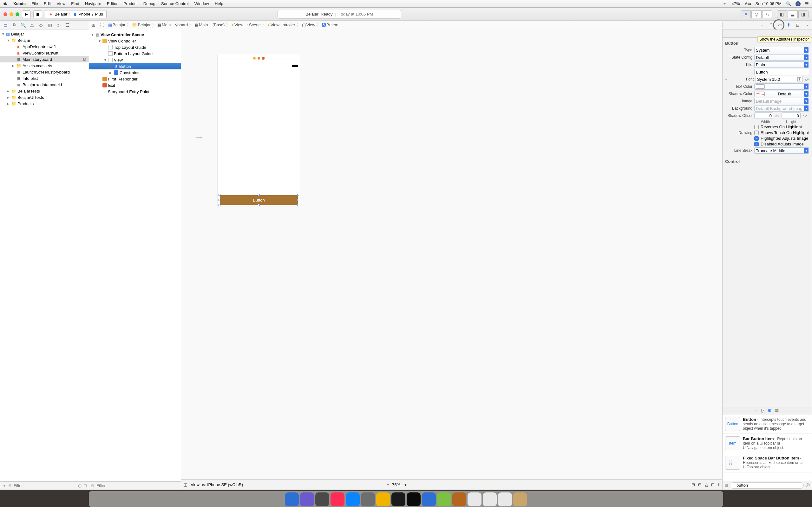 This screenshot has width=812, height=507. Describe the element at coordinates (782, 72) in the screenshot. I see `title-input: Button` at that location.